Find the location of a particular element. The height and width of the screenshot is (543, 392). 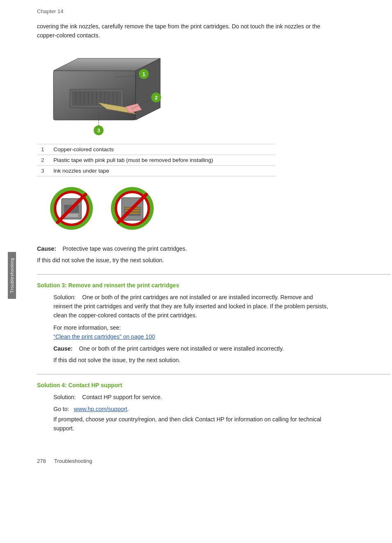

cause-3-label: Cause: is located at coordinates (63, 349).